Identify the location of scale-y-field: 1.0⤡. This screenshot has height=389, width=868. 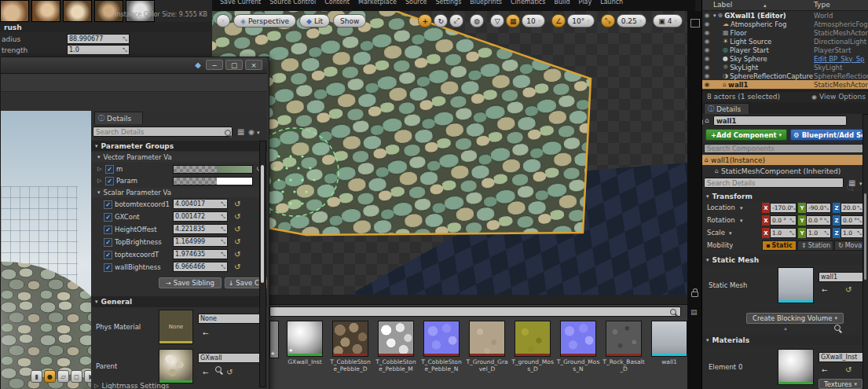
(819, 233).